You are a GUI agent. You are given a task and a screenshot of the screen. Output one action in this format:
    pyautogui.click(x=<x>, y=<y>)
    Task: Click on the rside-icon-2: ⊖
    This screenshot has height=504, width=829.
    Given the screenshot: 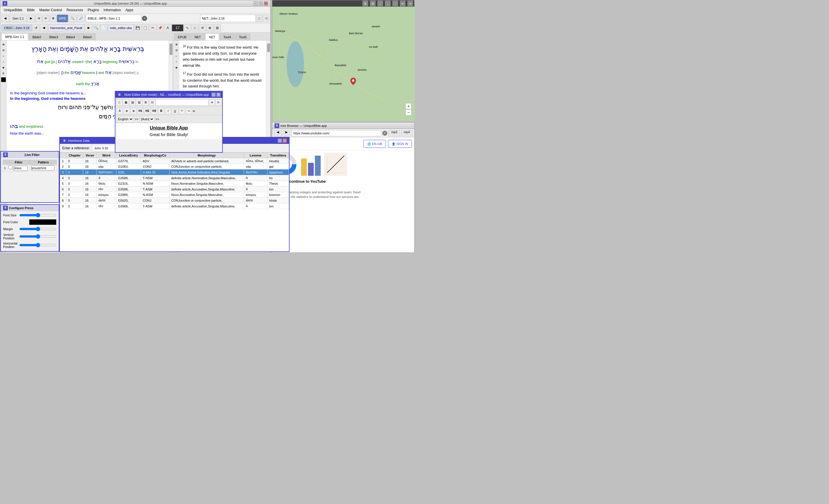 What is the action you would take?
    pyautogui.click(x=176, y=50)
    